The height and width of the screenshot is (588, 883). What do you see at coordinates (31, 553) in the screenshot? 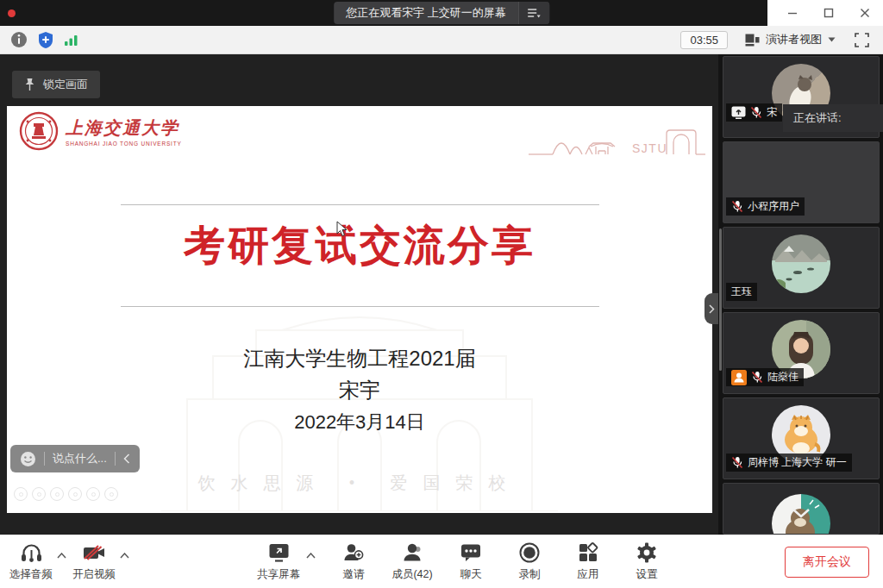
I see `headset-icon` at bounding box center [31, 553].